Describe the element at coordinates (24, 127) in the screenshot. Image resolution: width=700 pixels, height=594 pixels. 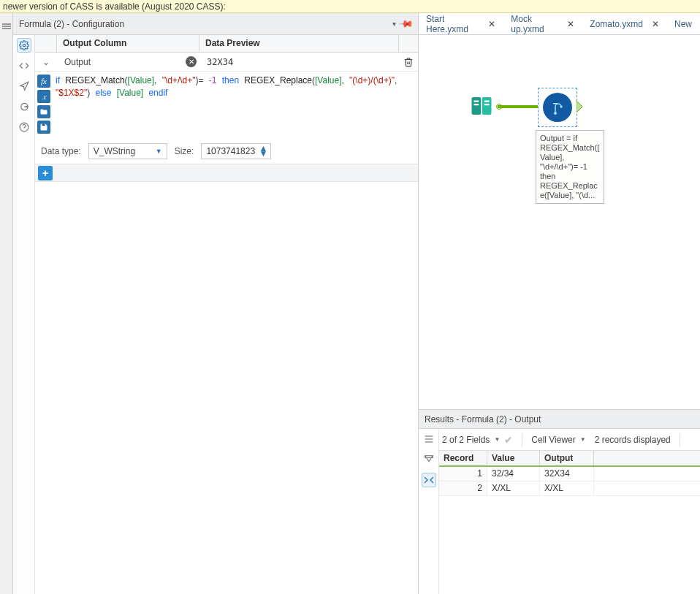
I see `tab-help-icon` at that location.